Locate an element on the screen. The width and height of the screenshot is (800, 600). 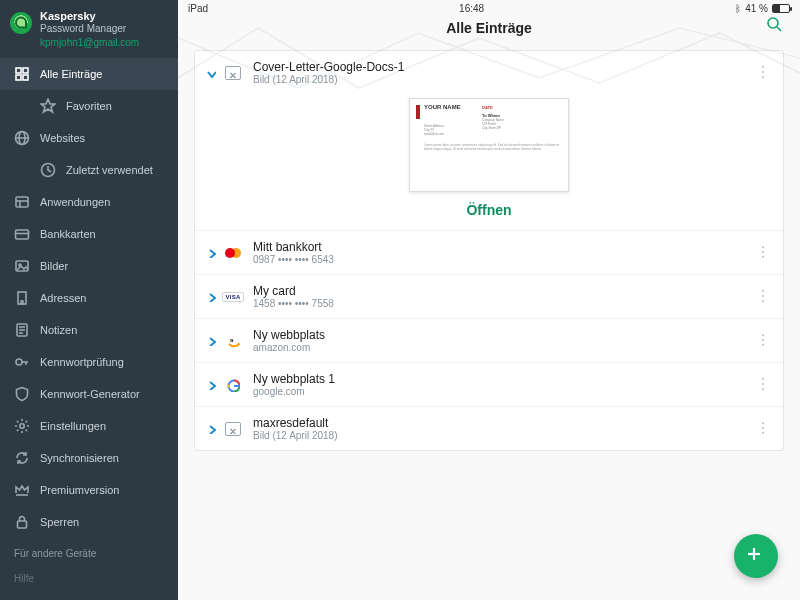
entry-title: Ny webbplats 1 is located at coordinates (502, 379).